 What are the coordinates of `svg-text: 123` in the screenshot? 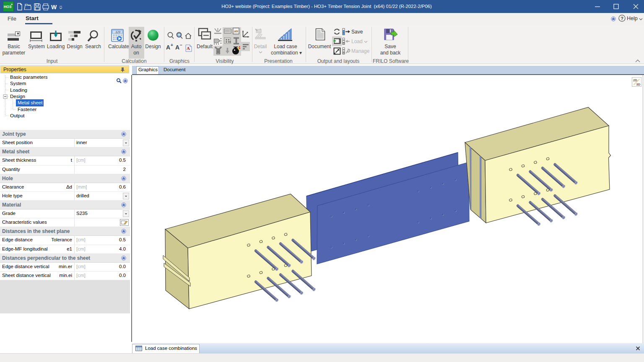 It's located at (118, 32).